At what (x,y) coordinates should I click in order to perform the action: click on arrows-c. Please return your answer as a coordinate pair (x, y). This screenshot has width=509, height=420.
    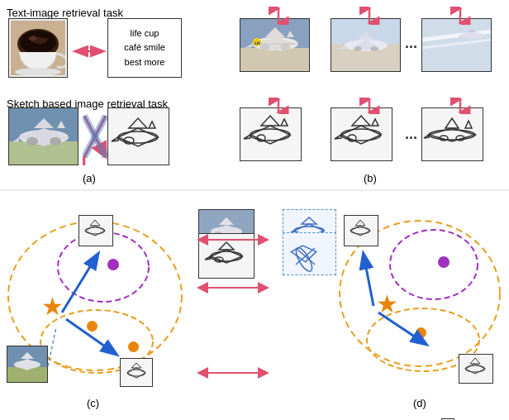
    Looking at the image, I should click on (95, 296).